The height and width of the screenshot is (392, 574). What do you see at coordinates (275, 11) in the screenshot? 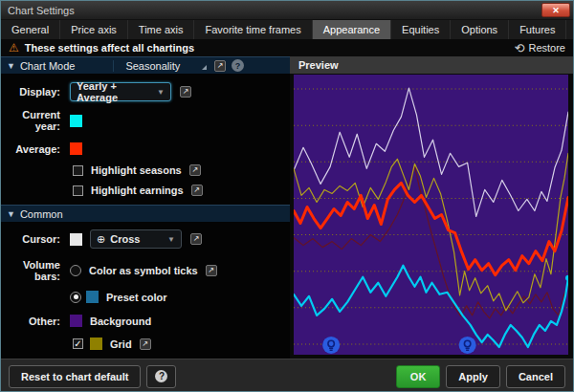
I see `window-title: Chart Settings` at bounding box center [275, 11].